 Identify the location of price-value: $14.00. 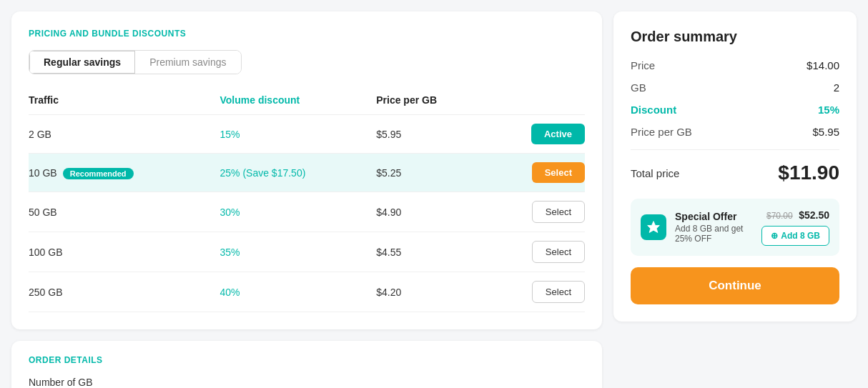
(823, 66).